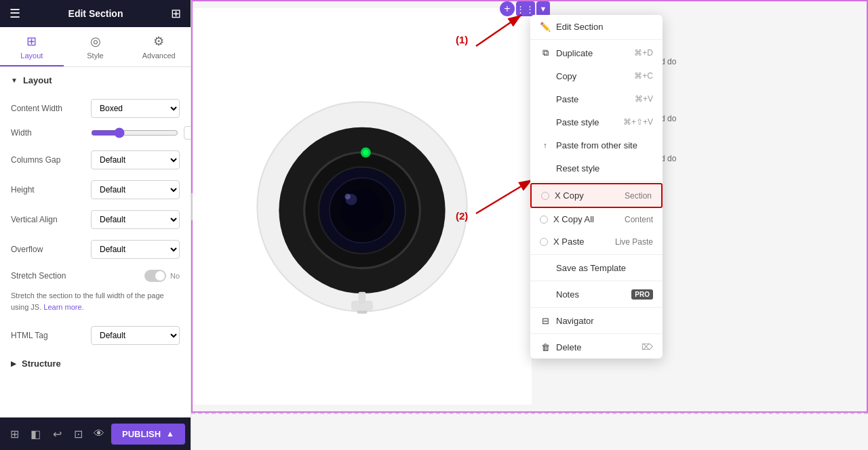 The width and height of the screenshot is (868, 450). I want to click on publish-label: PUBLISH, so click(141, 434).